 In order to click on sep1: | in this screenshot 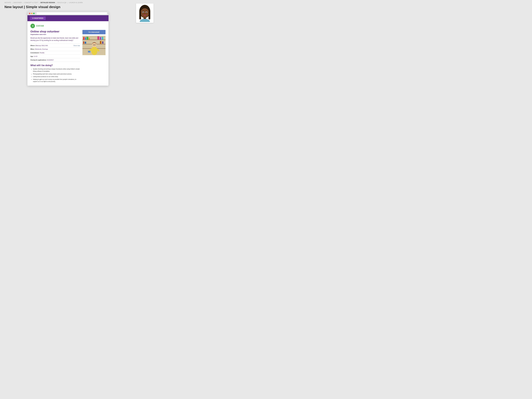, I will do `click(12, 3)`.